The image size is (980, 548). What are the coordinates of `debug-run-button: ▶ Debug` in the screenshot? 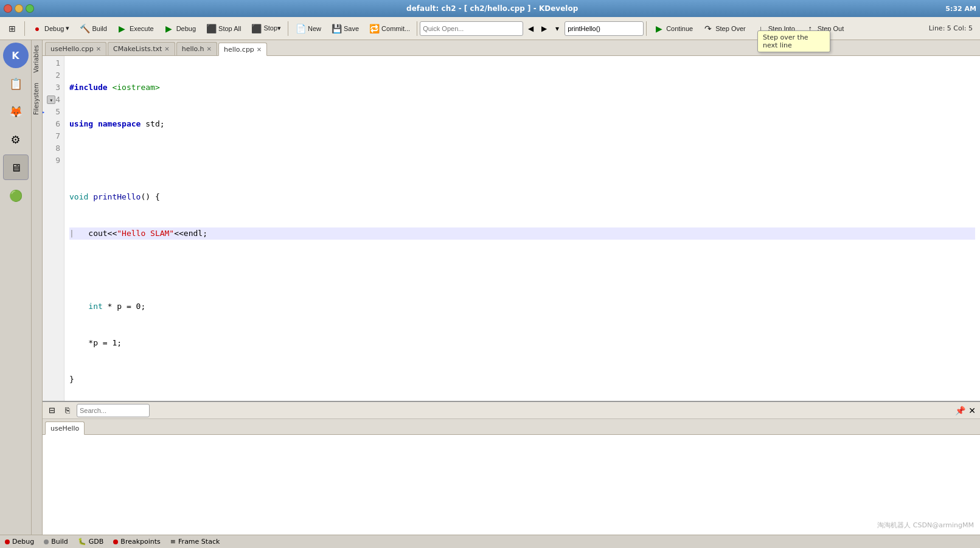 It's located at (180, 29).